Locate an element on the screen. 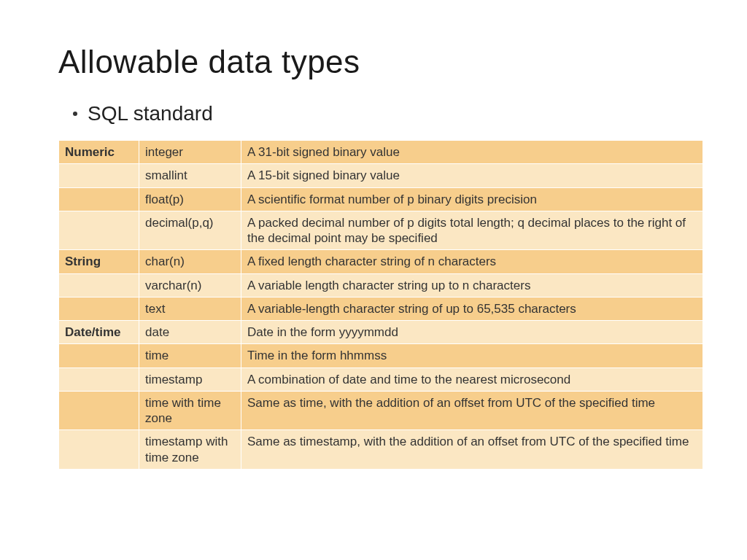 This screenshot has height=560, width=747. description-cell: A variable-length character string of up… is located at coordinates (473, 308).